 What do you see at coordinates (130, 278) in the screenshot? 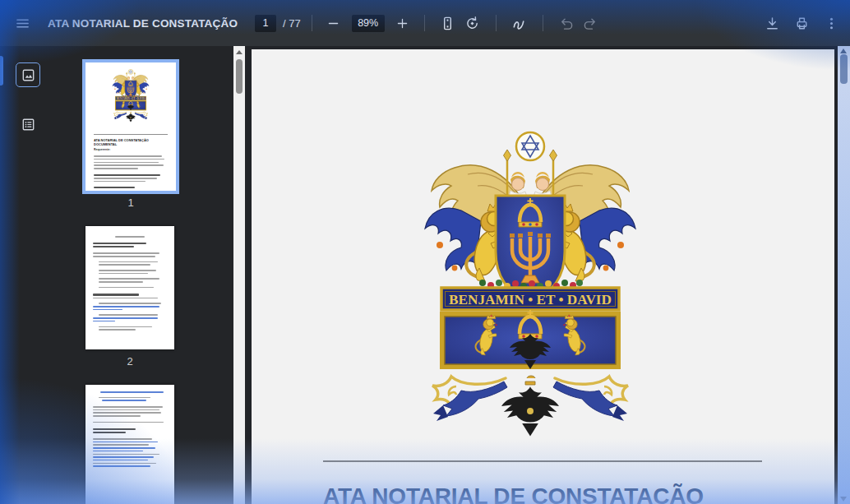
I see `thumbnail2-text-lines` at bounding box center [130, 278].